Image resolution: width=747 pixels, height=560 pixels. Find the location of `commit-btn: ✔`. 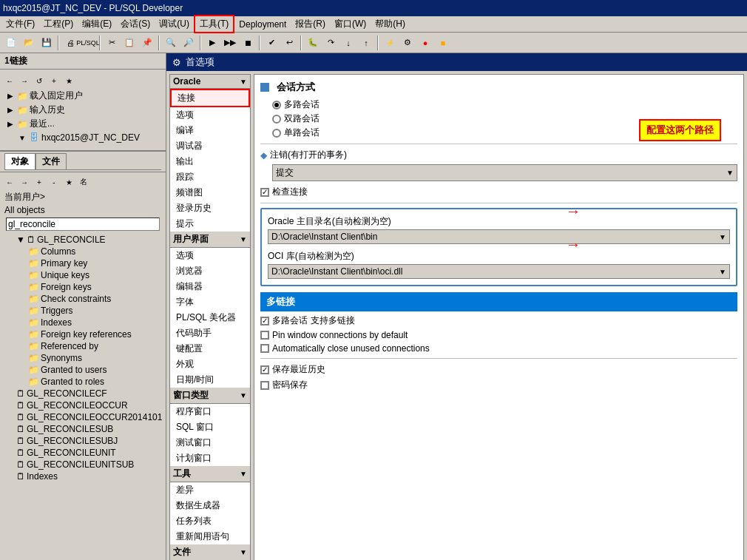

commit-btn: ✔ is located at coordinates (271, 43).